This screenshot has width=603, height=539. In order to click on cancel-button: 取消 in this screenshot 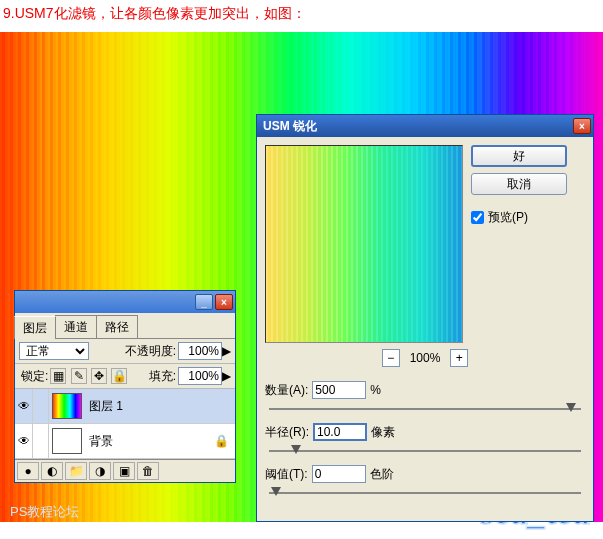, I will do `click(519, 184)`.